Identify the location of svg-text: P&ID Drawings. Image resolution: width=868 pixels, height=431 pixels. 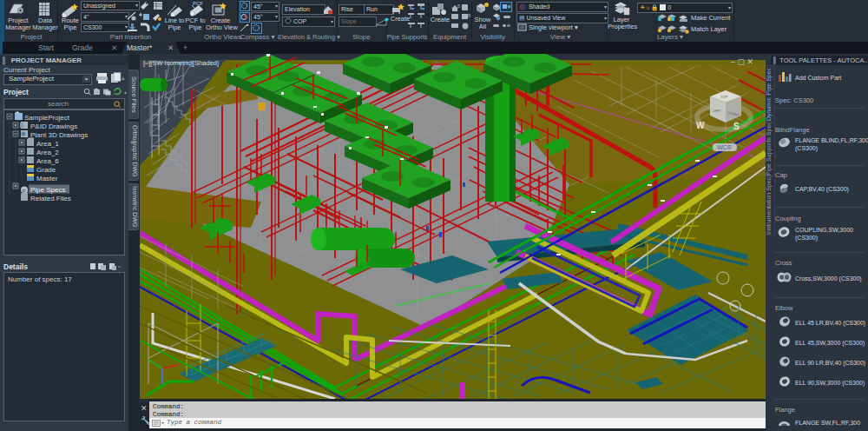
(54, 127).